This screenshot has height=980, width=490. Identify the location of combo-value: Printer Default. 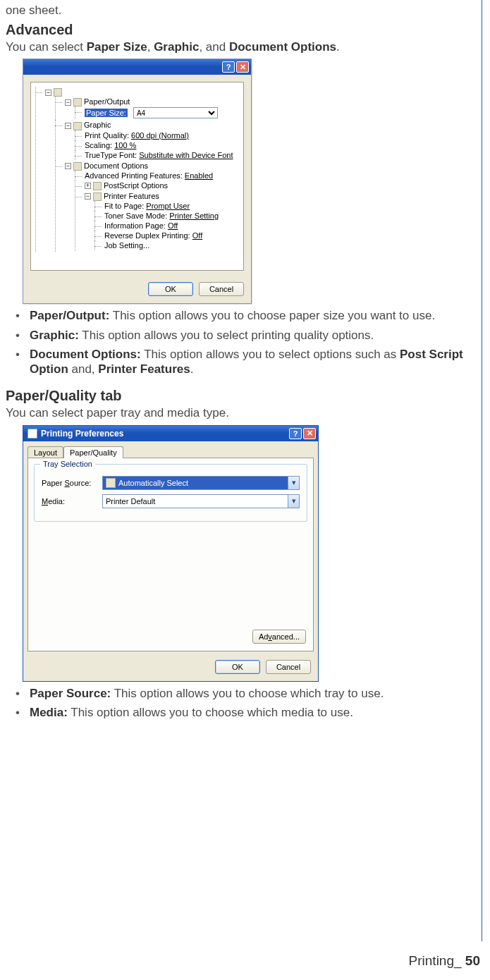
(130, 501).